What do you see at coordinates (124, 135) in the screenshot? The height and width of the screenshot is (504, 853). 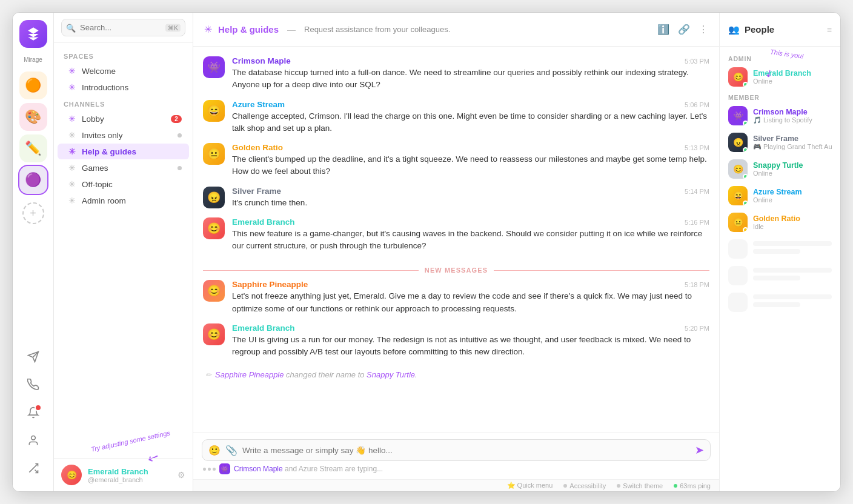 I see `sidebar-item-invites-only: ✳ Invites only` at bounding box center [124, 135].